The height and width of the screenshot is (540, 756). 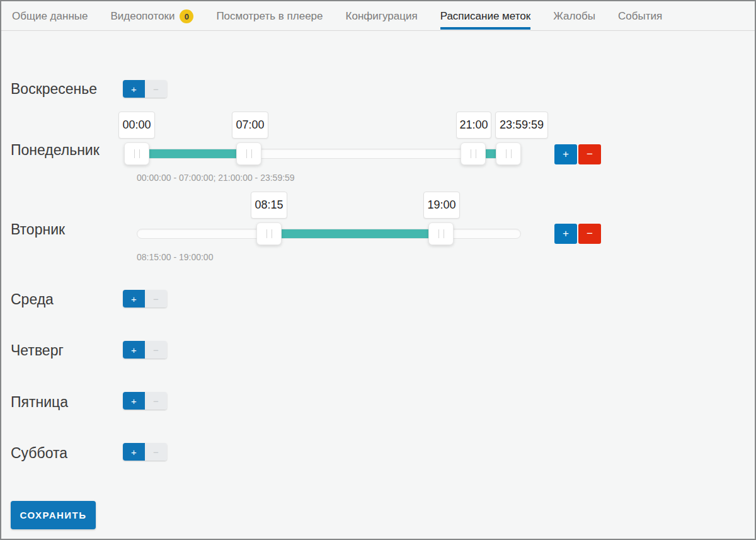 What do you see at coordinates (156, 401) in the screenshot?
I see `remove-range-button-friday: −` at bounding box center [156, 401].